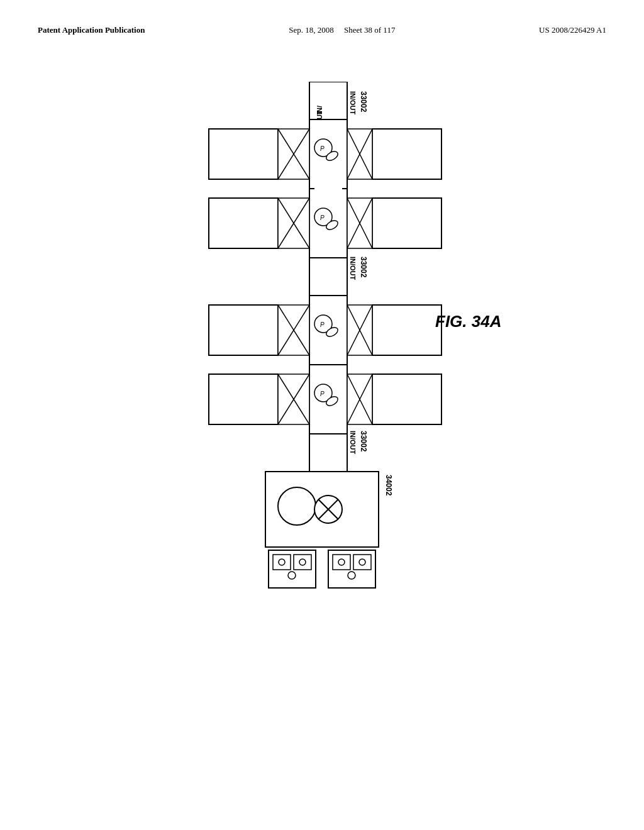  Describe the element at coordinates (311, 30) in the screenshot. I see `date-label: Sep. 18, 2008` at that location.